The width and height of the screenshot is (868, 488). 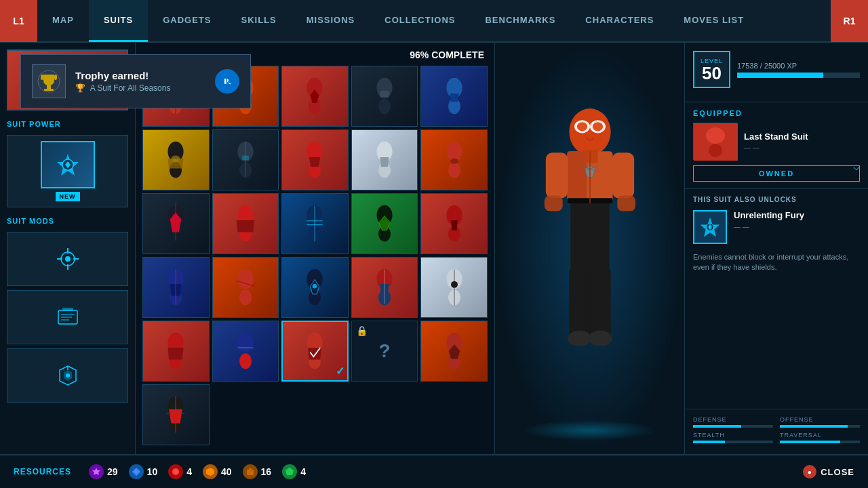 I want to click on playstation-icon, so click(x=227, y=81).